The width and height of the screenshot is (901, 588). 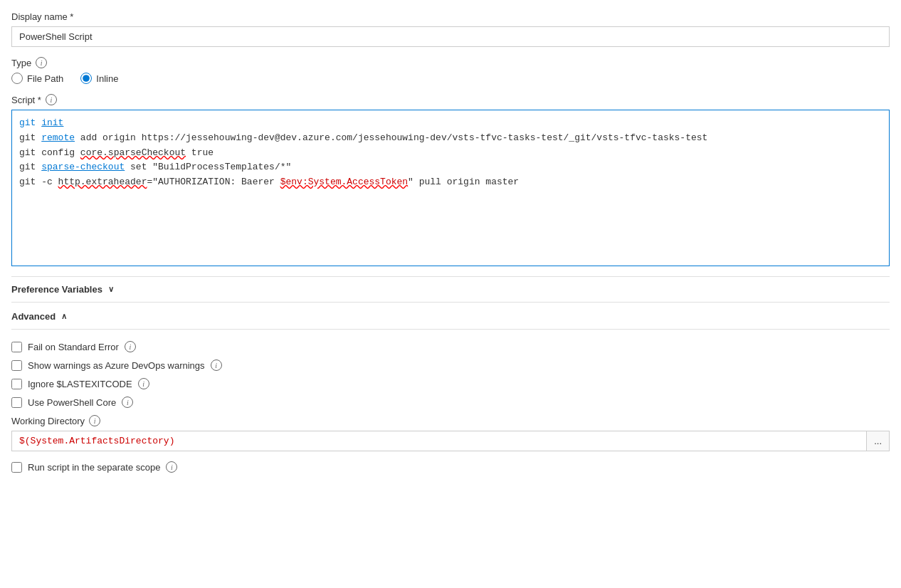 What do you see at coordinates (37, 78) in the screenshot?
I see `radio-file-path: File Path` at bounding box center [37, 78].